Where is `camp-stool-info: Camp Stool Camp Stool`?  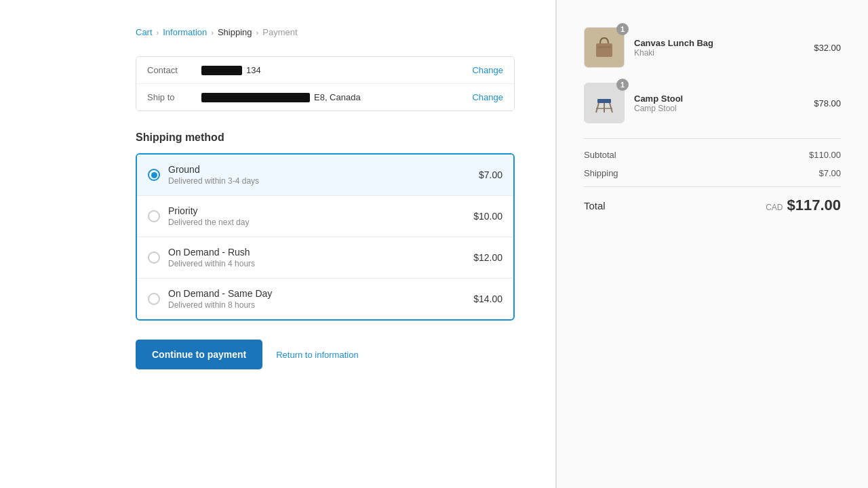
camp-stool-info: Camp Stool Camp Stool is located at coordinates (719, 103).